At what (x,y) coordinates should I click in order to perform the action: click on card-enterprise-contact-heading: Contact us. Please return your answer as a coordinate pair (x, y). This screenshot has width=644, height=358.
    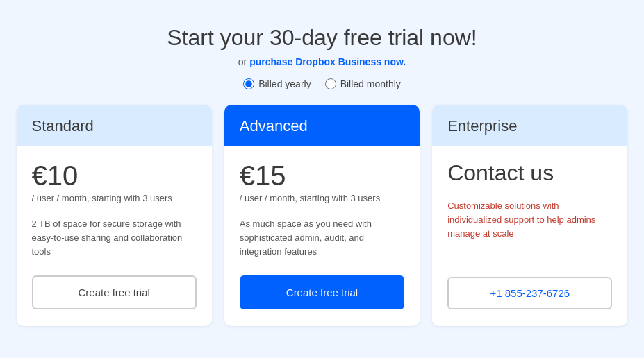
    Looking at the image, I should click on (529, 173).